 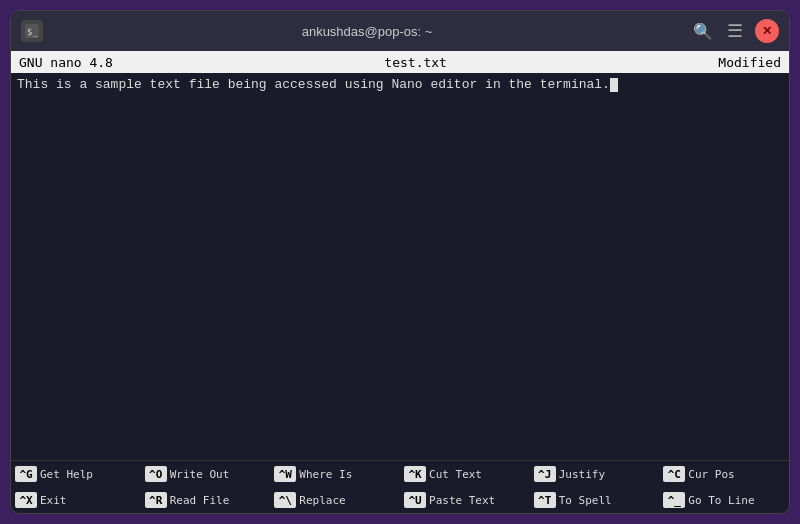 I want to click on key-get-help: ^G, so click(x=26, y=474).